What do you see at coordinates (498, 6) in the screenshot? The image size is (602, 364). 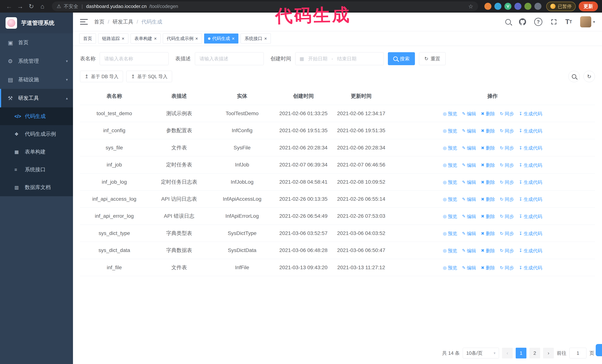 I see `extension-blue-icon` at bounding box center [498, 6].